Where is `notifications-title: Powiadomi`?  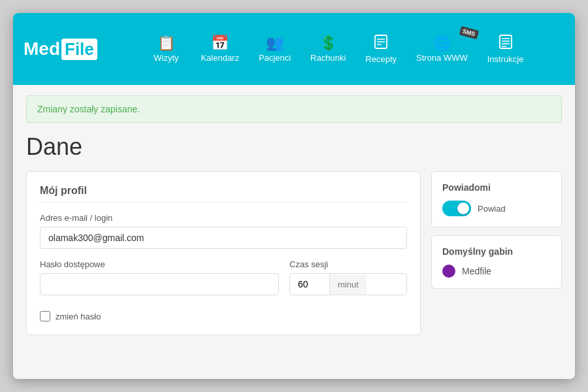 notifications-title: Powiadomi is located at coordinates (497, 188).